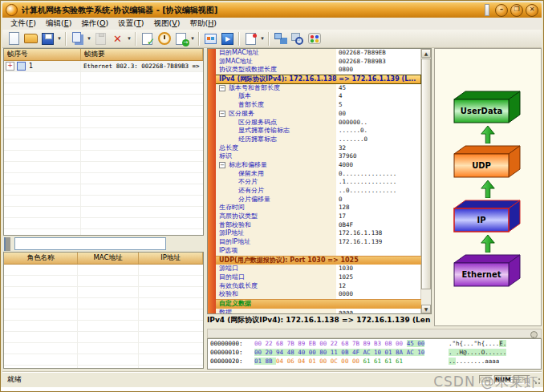 The image size is (544, 392). Describe the element at coordinates (315, 63) in the screenshot. I see `tree-field-row: 源MAC地址002268-7B89B3` at that location.